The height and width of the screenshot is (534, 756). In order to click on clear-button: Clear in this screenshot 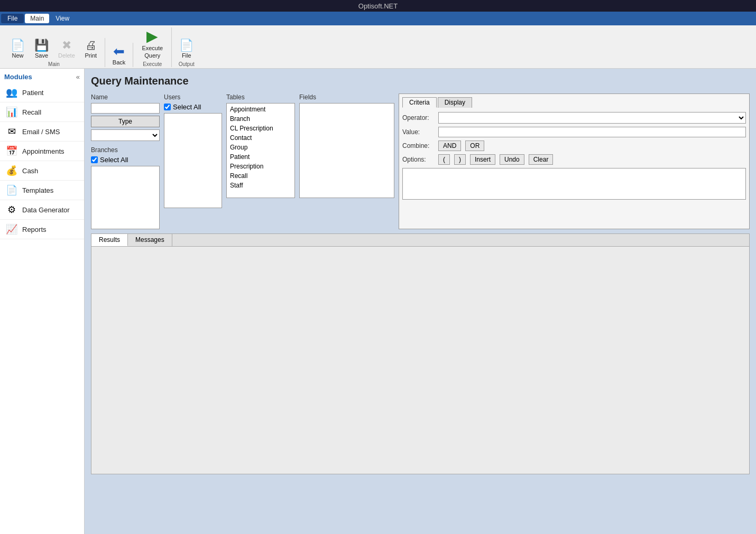, I will do `click(541, 160)`.